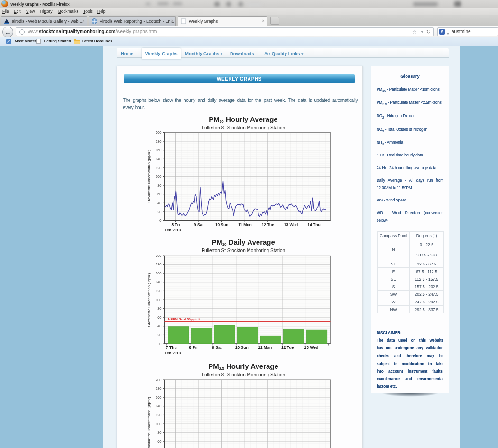 This screenshot has width=498, height=448. I want to click on svg-text: PM10 Daily Average, so click(243, 242).